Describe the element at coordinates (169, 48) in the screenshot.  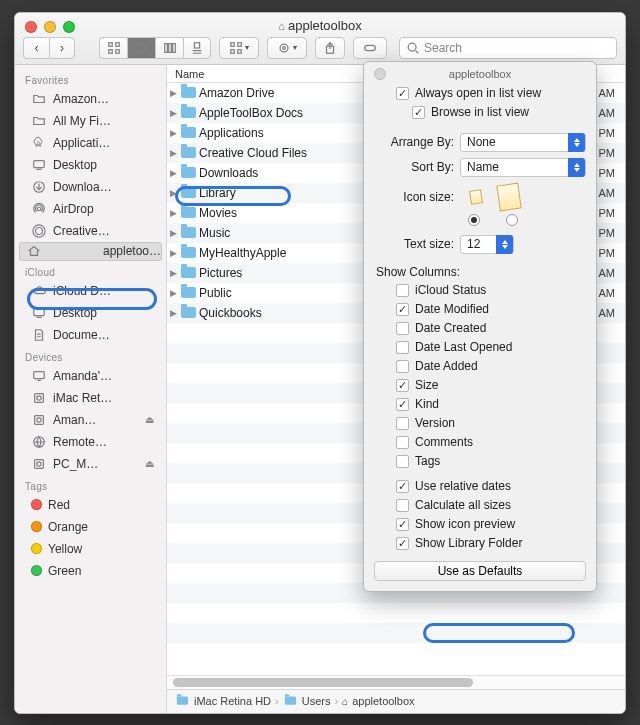
I see `column-view` at that location.